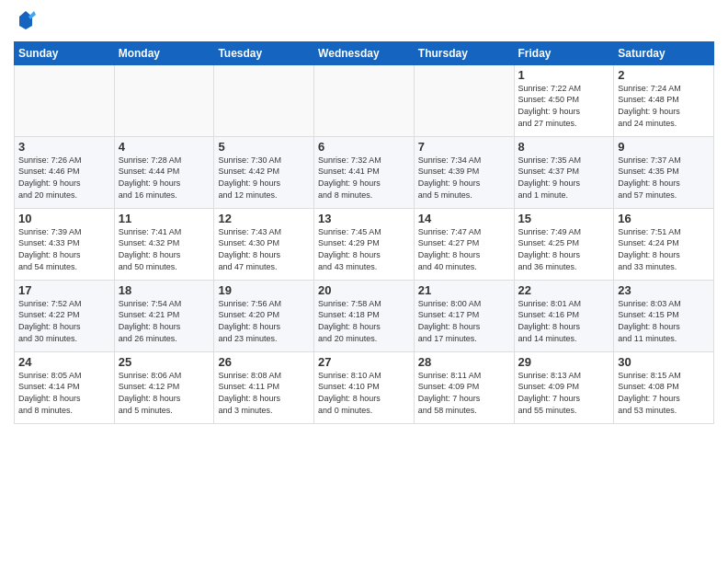  What do you see at coordinates (165, 249) in the screenshot?
I see `day-info: Sunrise: 7:41 AMSunset: 4:32 PMDaylight:…` at bounding box center [165, 249].